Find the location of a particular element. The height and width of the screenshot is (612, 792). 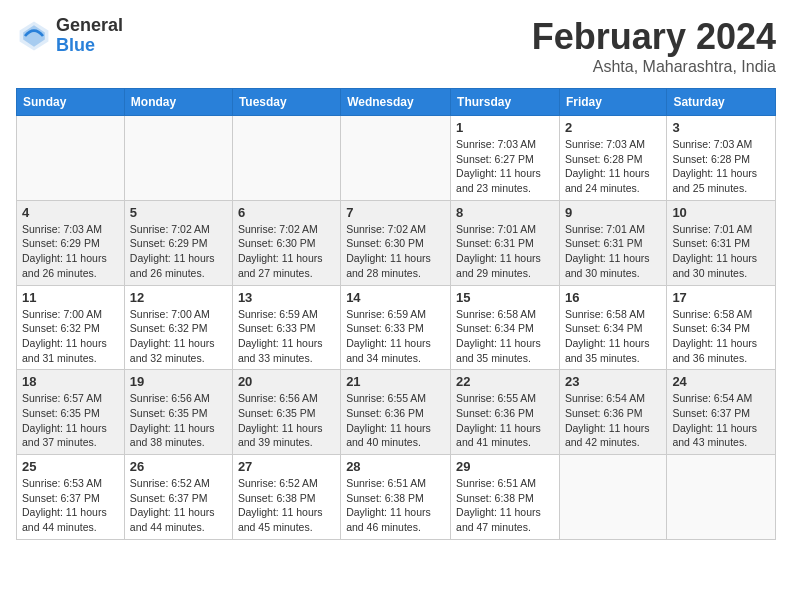

logo: General Blue is located at coordinates (70, 36).